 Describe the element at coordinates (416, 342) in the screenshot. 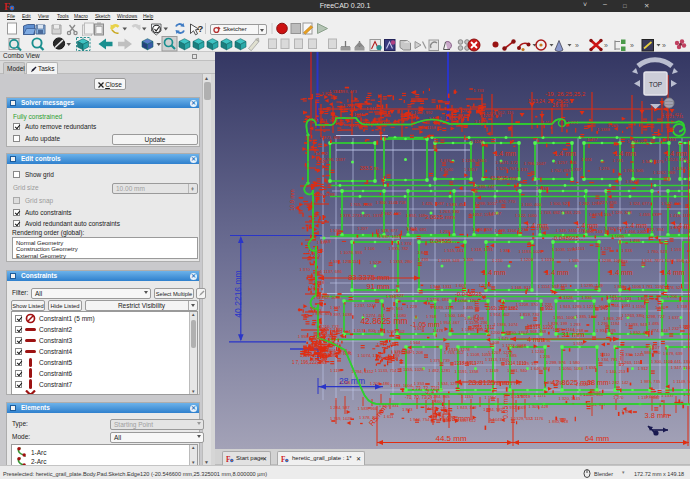

I see `svg-text: 1 564` at that location.